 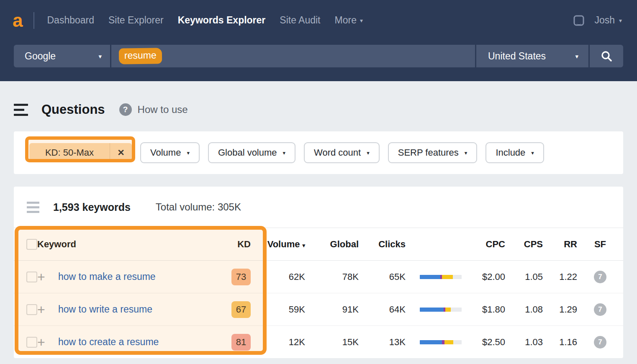 I want to click on filter-bar: KD: 50-Max ✕ Volume ▾ Global volume ▾ Wo…, so click(x=318, y=153).